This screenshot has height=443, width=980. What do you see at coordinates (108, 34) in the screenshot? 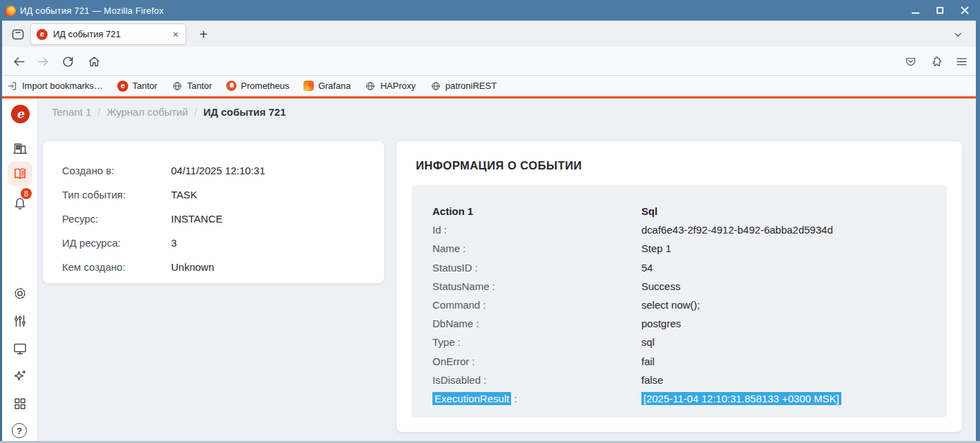
I see `tab-active: e ИД события 721 ×` at bounding box center [108, 34].